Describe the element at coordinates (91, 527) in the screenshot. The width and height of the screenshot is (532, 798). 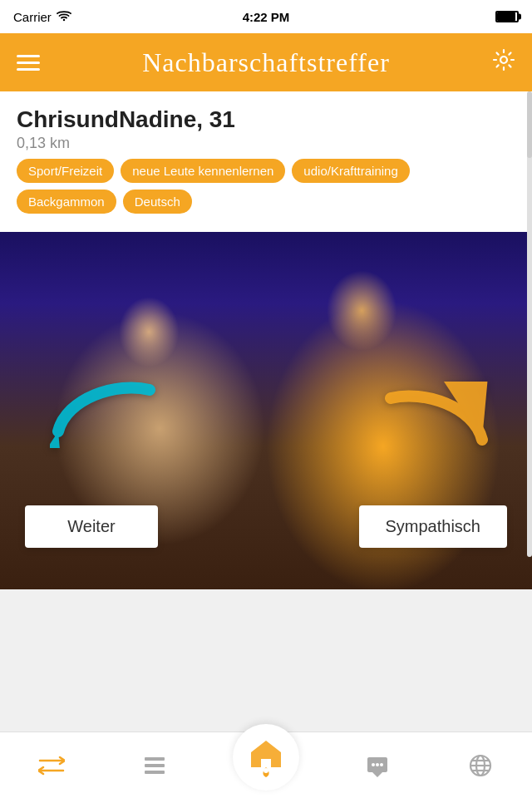
I see `skip-button: Weiter` at that location.